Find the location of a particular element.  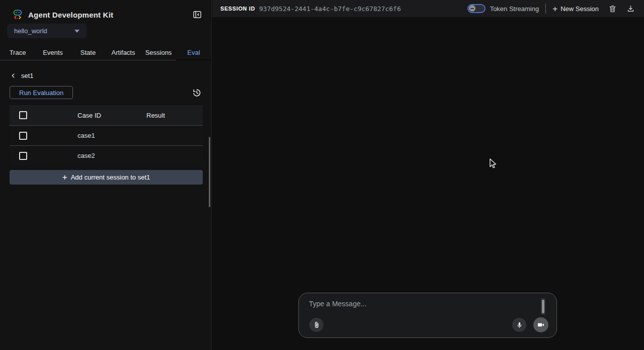

export-session-button is located at coordinates (630, 9).